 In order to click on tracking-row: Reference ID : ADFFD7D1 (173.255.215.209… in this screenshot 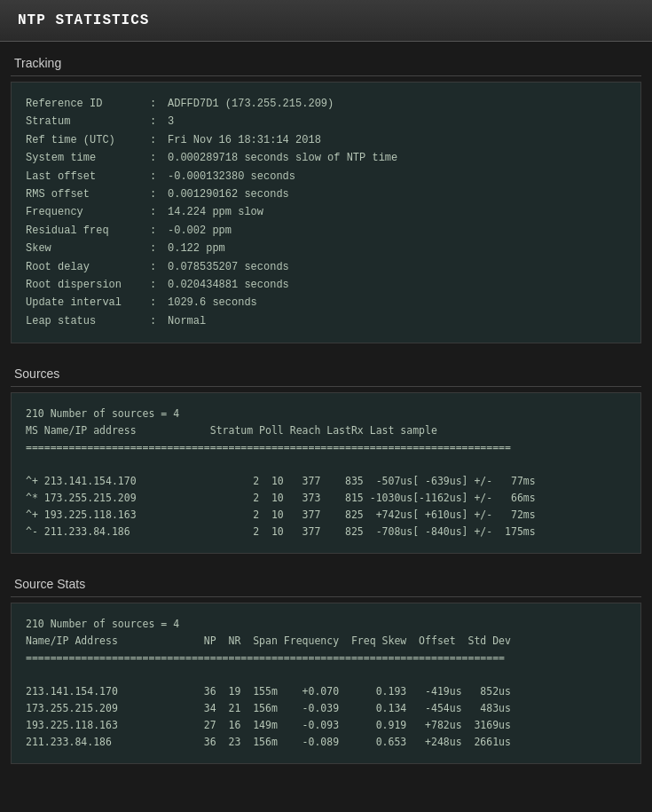, I will do `click(326, 104)`.